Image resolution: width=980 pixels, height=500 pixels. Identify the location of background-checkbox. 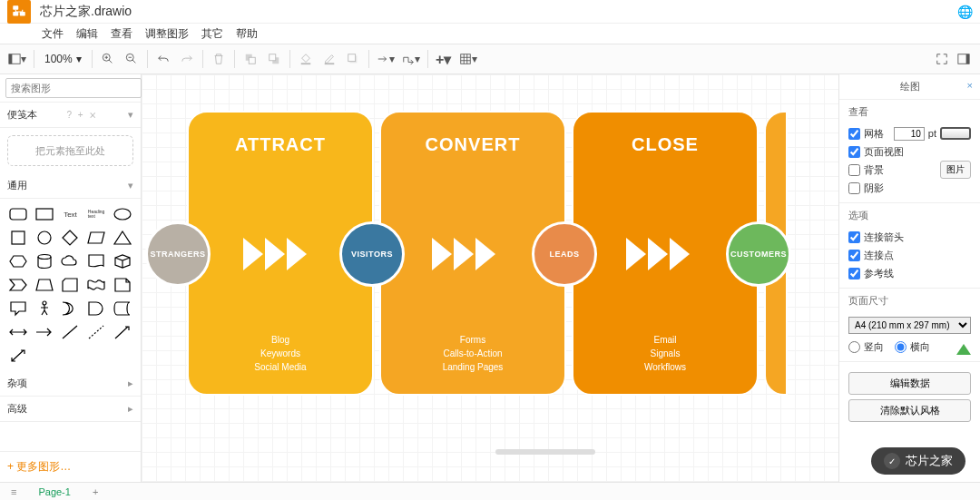
(855, 171).